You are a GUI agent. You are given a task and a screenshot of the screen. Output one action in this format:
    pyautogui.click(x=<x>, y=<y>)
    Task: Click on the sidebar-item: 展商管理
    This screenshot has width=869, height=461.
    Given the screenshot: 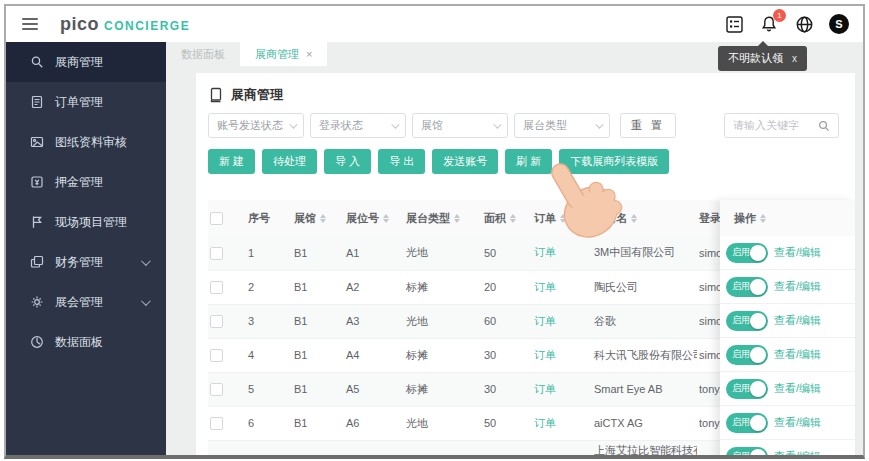 What is the action you would take?
    pyautogui.click(x=86, y=62)
    